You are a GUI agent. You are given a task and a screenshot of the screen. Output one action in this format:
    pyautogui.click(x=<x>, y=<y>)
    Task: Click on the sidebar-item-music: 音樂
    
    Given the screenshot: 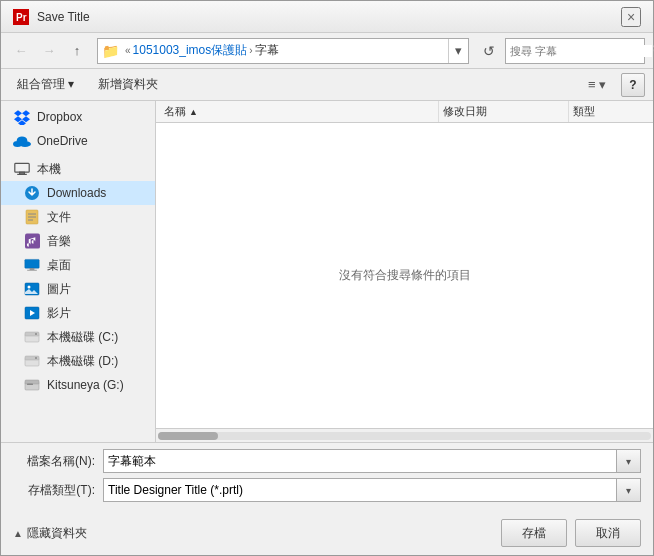 What is the action you would take?
    pyautogui.click(x=78, y=241)
    